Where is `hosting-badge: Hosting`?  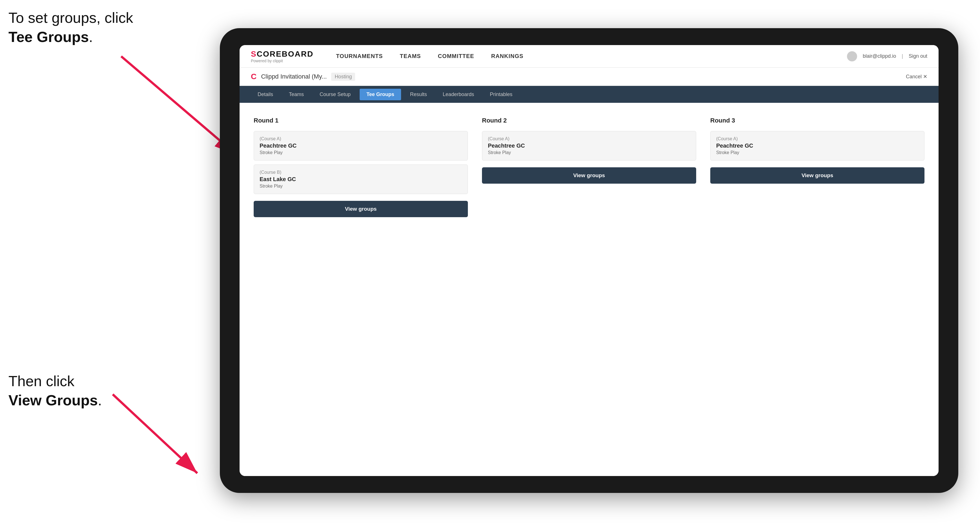
hosting-badge: Hosting is located at coordinates (343, 77).